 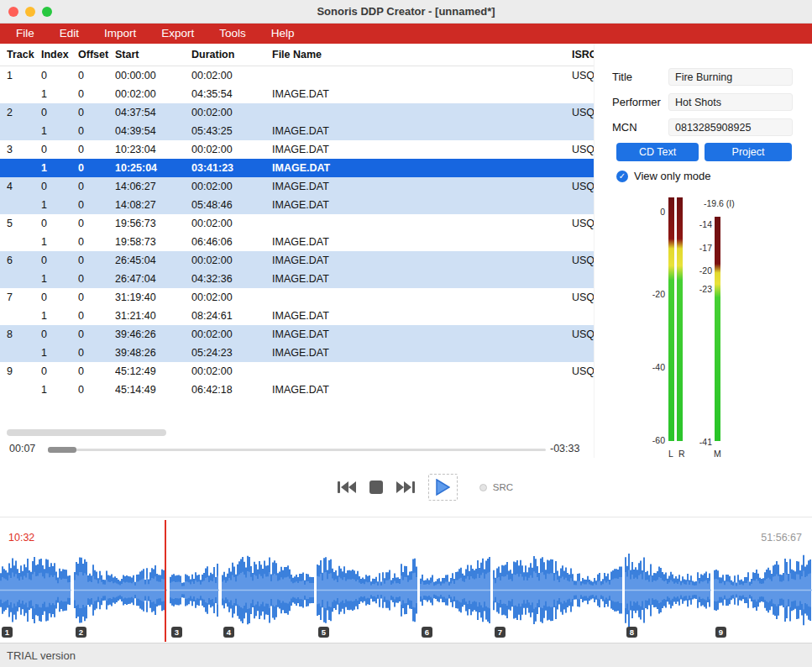 I want to click on table-row: 20004:37:5400:02:00USQ, so click(x=297, y=113).